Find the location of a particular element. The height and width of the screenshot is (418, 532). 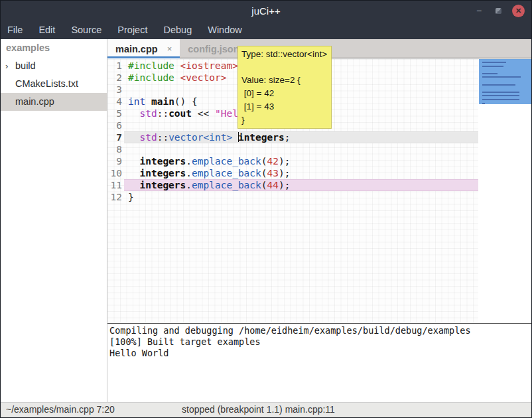

file-label: build is located at coordinates (25, 66).